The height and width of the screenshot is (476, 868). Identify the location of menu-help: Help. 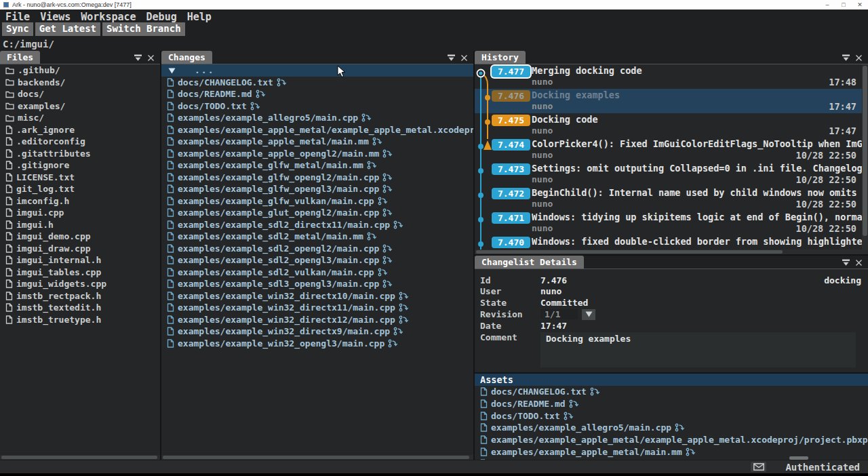
(199, 16).